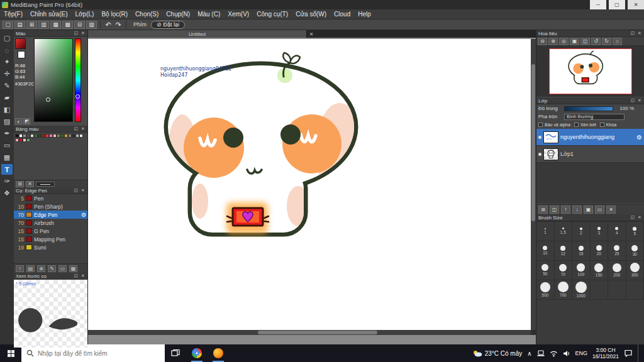 The image size is (644, 362). What do you see at coordinates (600, 270) in the screenshot?
I see `brush-size-cell: 150` at bounding box center [600, 270].